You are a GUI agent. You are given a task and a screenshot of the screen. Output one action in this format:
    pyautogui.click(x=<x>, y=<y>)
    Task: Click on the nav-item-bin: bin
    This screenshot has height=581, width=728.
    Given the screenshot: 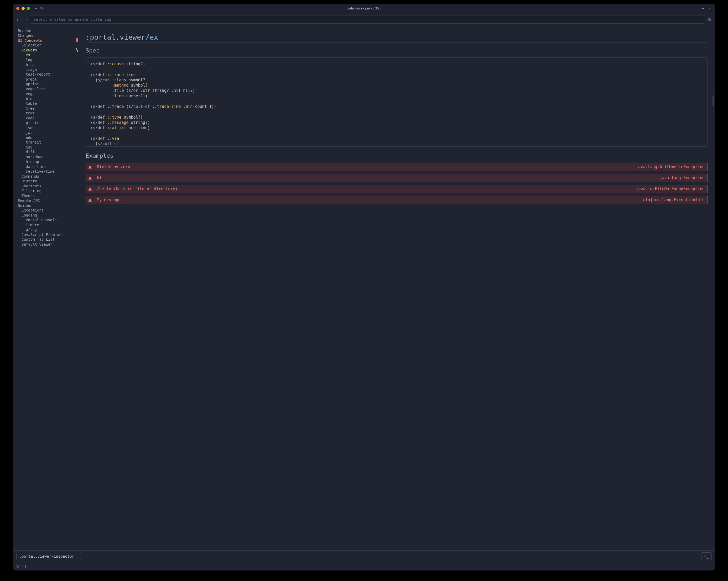 What is the action you would take?
    pyautogui.click(x=46, y=99)
    